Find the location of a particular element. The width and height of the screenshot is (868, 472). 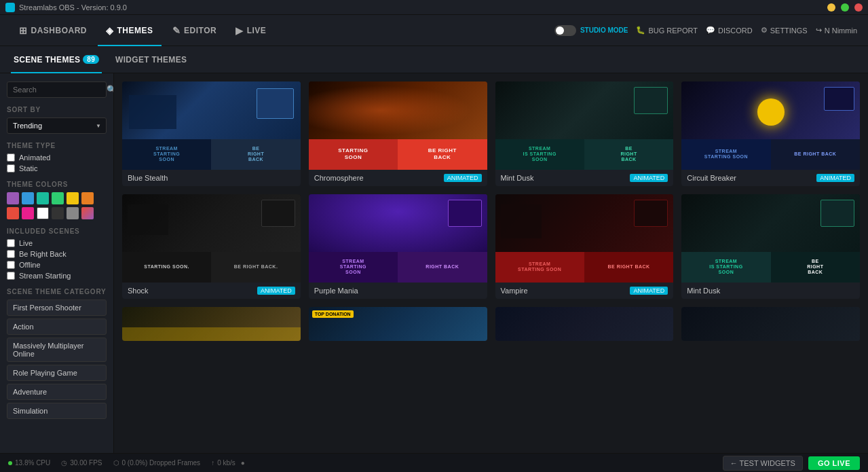

offline-scene-item: Offline is located at coordinates (57, 265).